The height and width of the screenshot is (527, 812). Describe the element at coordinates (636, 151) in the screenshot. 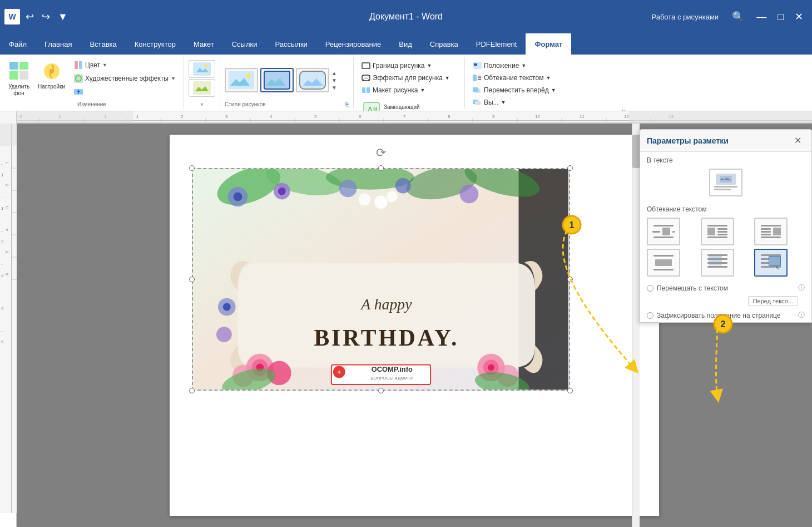

I see `scrollbar-thumb` at that location.